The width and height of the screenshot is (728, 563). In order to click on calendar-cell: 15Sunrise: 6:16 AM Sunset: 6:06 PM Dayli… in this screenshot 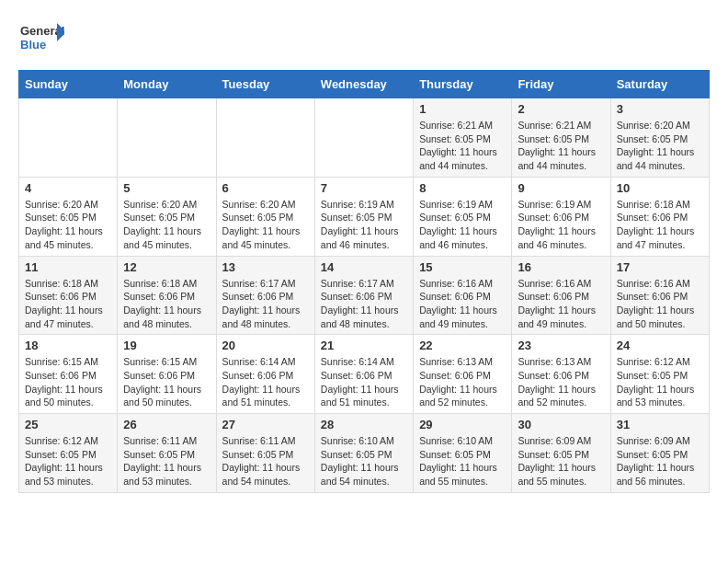, I will do `click(463, 295)`.